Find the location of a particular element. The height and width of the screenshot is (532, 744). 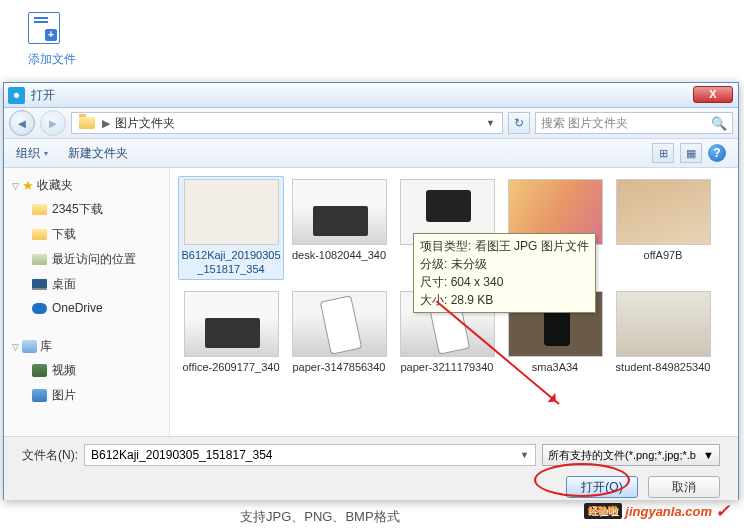

sidebar-item-onedrive: OneDrive is located at coordinates (86, 308).